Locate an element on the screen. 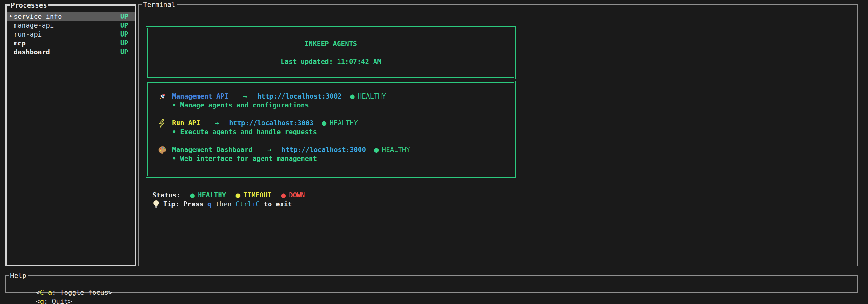 The height and width of the screenshot is (304, 868). last-updated: Last updated: 11:07:42 AM is located at coordinates (331, 62).